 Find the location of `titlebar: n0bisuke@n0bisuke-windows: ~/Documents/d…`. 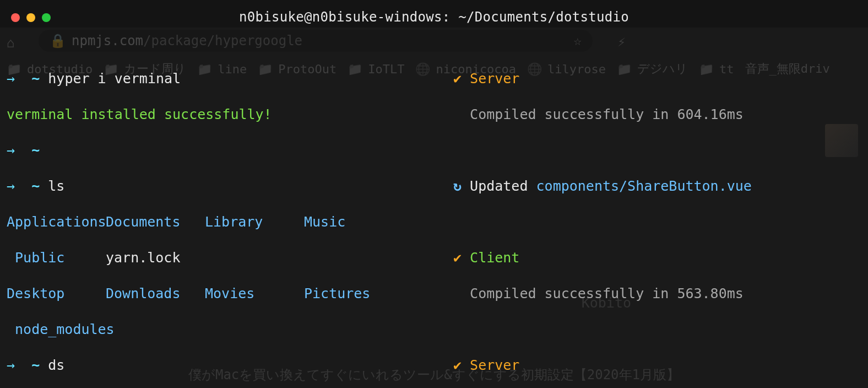

titlebar: n0bisuke@n0bisuke-windows: ~/Documents/d… is located at coordinates (434, 14).